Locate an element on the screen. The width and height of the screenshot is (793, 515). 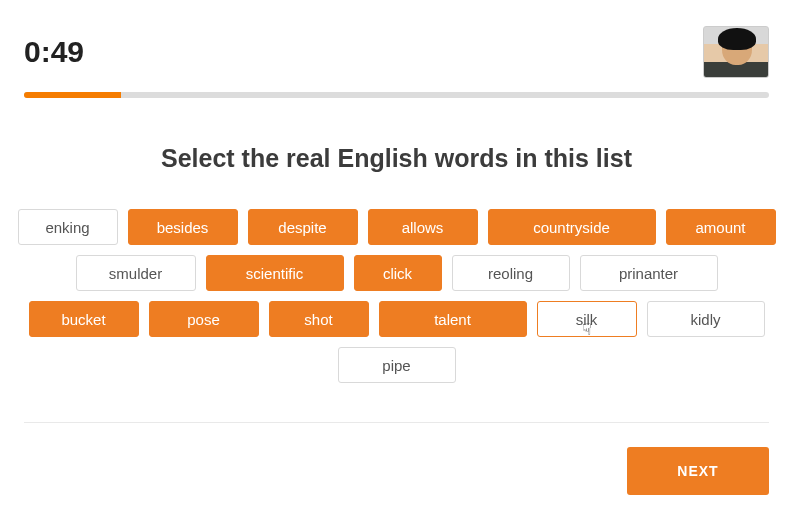
word-option: despite is located at coordinates (303, 227).